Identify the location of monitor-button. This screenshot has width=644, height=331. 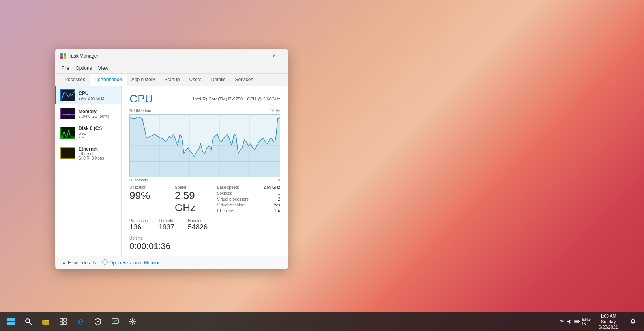
(115, 322).